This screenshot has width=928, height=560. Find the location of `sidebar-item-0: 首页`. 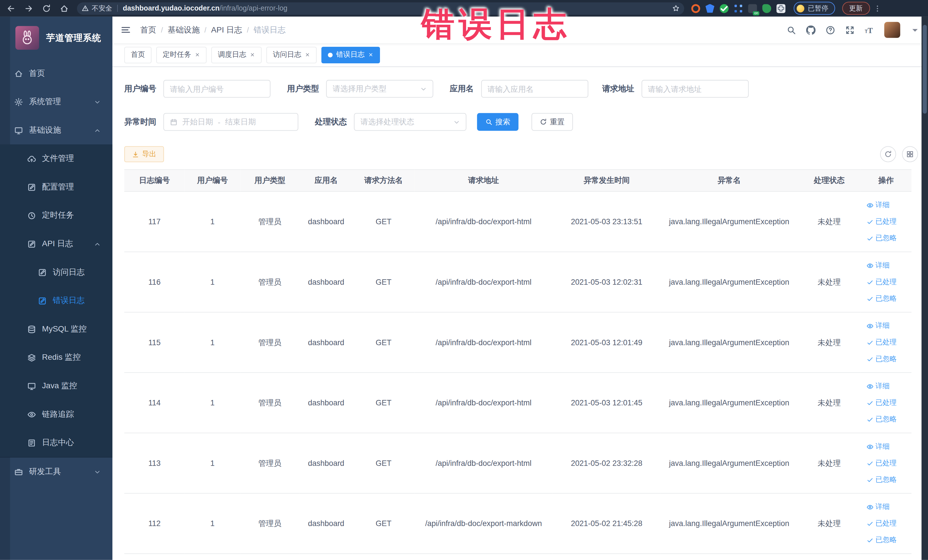

sidebar-item-0: 首页 is located at coordinates (56, 73).